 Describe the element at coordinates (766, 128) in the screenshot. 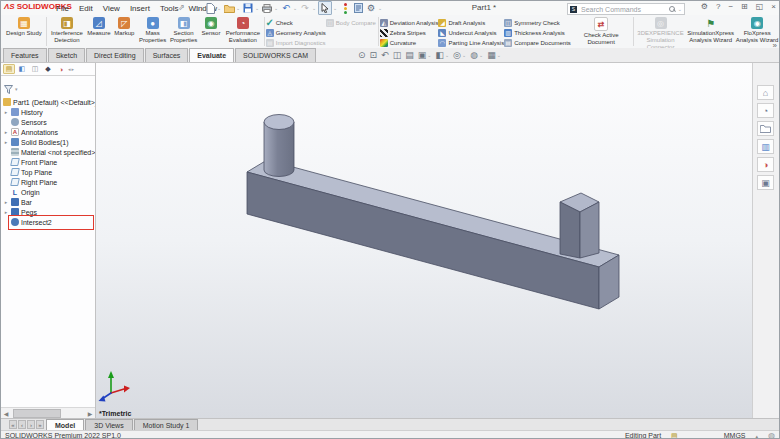

I see `design-library-folder-icon` at that location.